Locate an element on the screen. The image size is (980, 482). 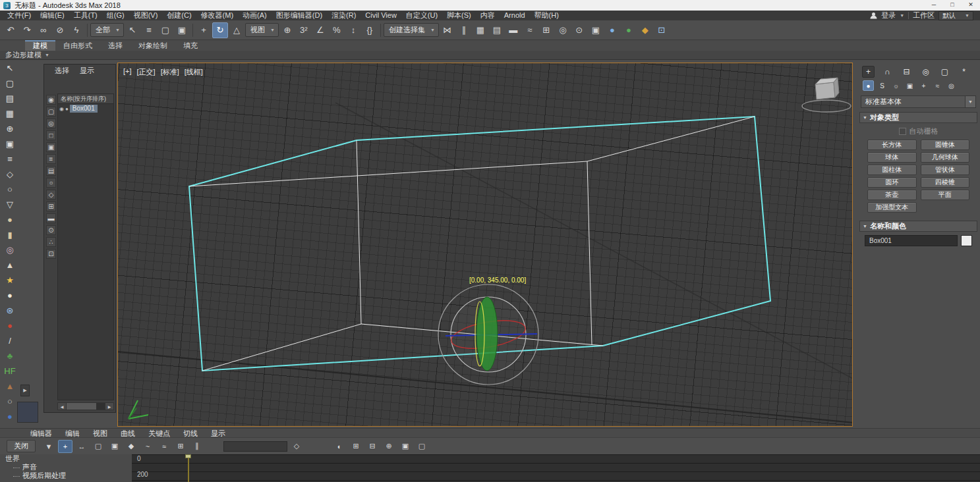
menu-item: 内容 is located at coordinates (488, 16).